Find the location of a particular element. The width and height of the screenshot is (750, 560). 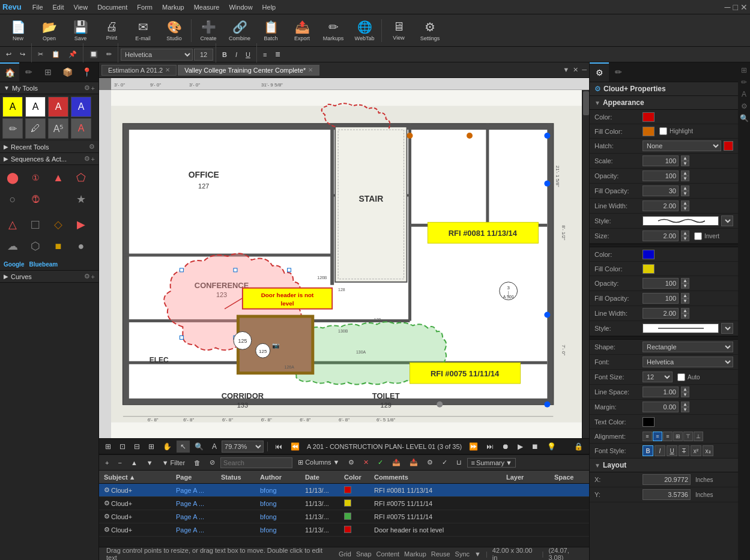

tool-pencil: ✏ is located at coordinates (13, 128).